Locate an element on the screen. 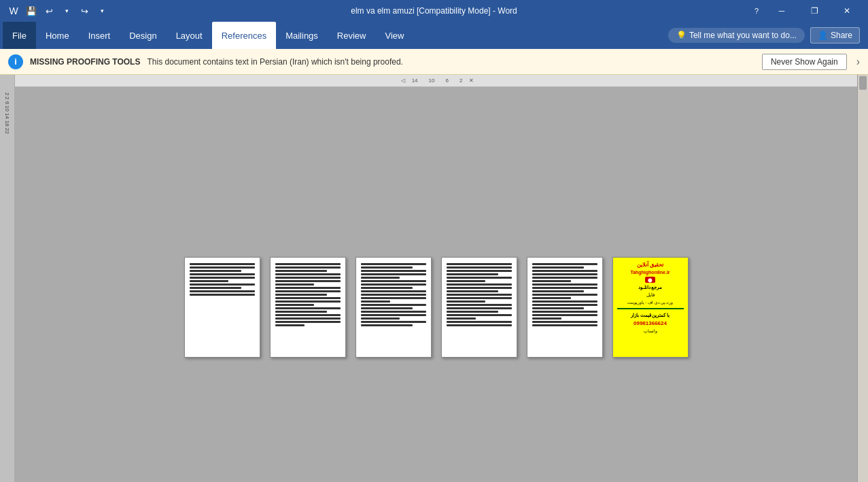  vertical-ruler: 2 2 6 10 14 18 22 is located at coordinates (7, 279).